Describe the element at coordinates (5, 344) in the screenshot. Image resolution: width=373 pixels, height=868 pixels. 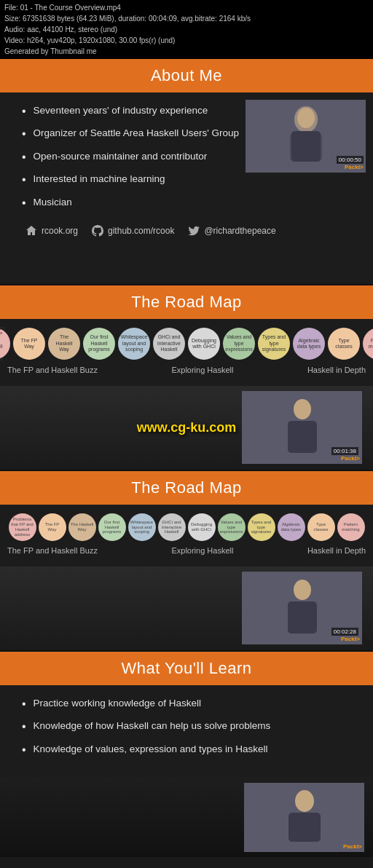
I see `circle-problems: Problems that FP and Haskell can address` at that location.